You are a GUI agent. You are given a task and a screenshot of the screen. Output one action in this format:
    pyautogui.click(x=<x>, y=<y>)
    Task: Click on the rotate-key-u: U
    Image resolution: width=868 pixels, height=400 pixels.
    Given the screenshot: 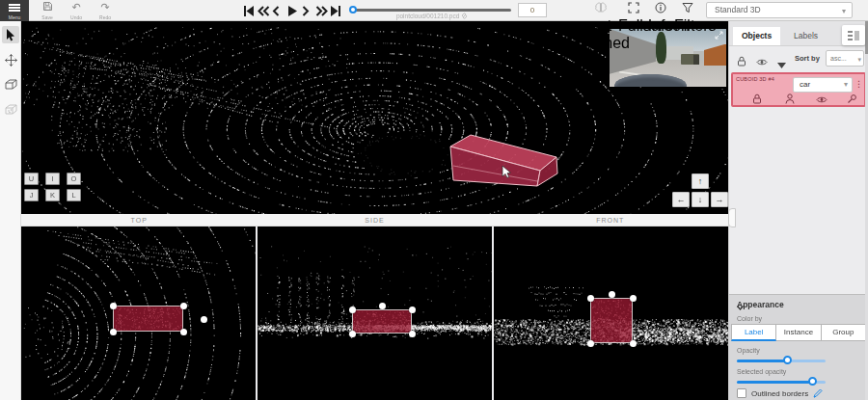 What is the action you would take?
    pyautogui.click(x=31, y=179)
    